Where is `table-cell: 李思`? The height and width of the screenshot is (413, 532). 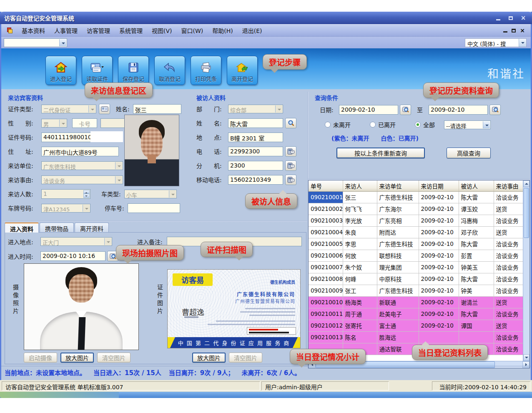
table-cell: 李思 is located at coordinates (360, 244).